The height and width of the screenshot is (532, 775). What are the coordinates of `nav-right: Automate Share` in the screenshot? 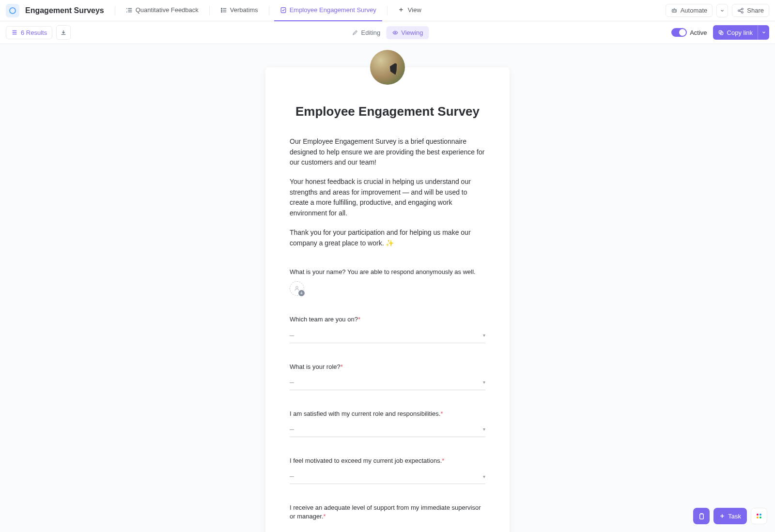 It's located at (717, 11).